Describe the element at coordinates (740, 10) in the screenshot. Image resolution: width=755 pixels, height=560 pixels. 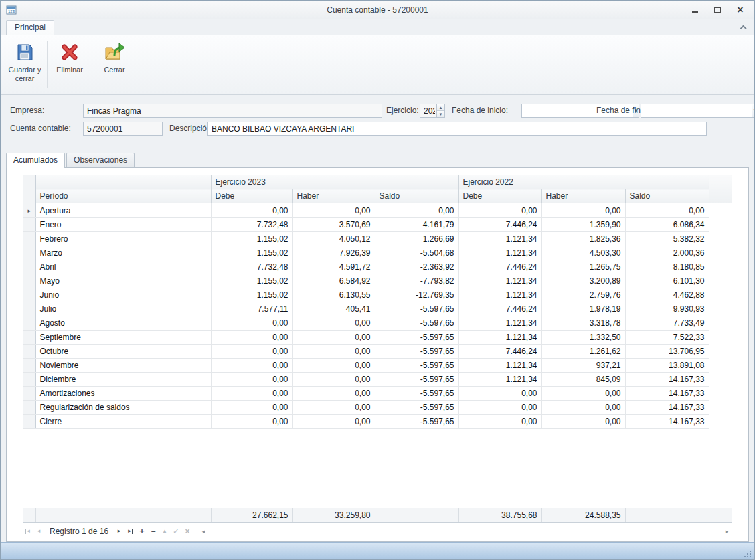
I see `close-button: ×` at that location.